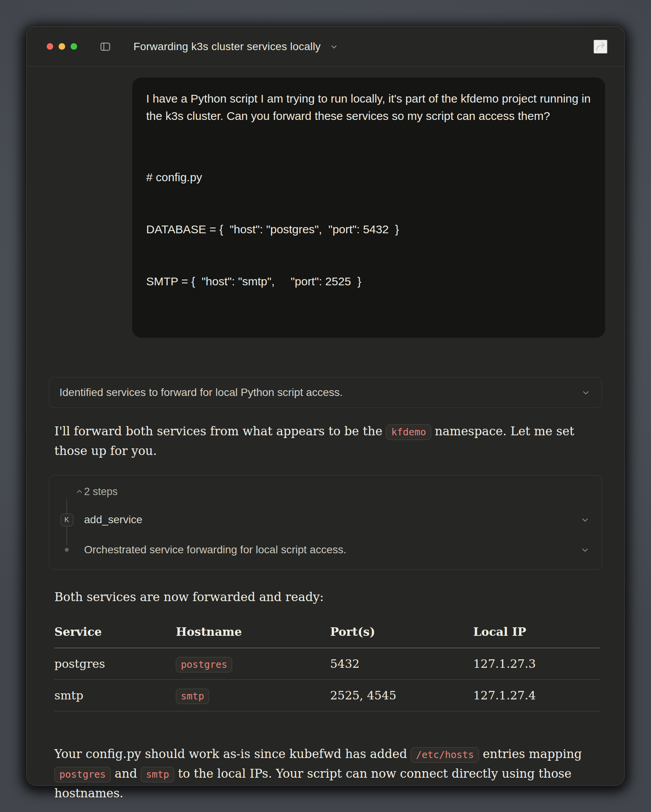 The width and height of the screenshot is (651, 812). What do you see at coordinates (369, 107) in the screenshot?
I see `user-message-text: I have a Python script I am trying to ru…` at bounding box center [369, 107].